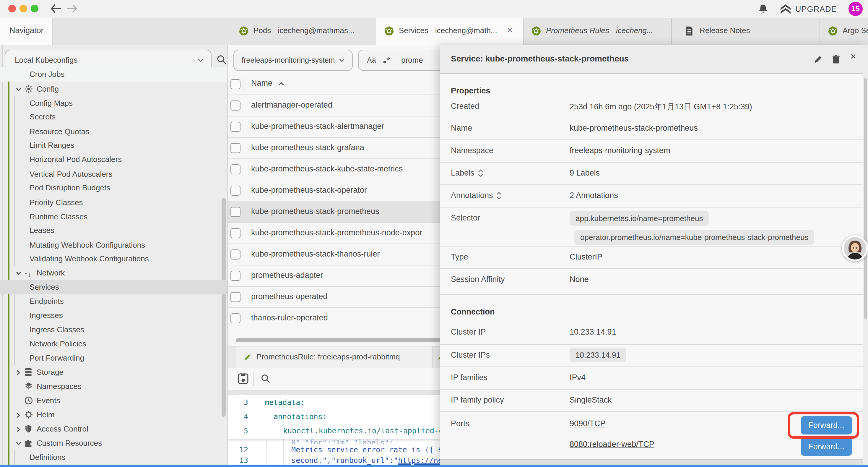  What do you see at coordinates (865, 199) in the screenshot?
I see `panel-scrollbar-thumb` at bounding box center [865, 199].